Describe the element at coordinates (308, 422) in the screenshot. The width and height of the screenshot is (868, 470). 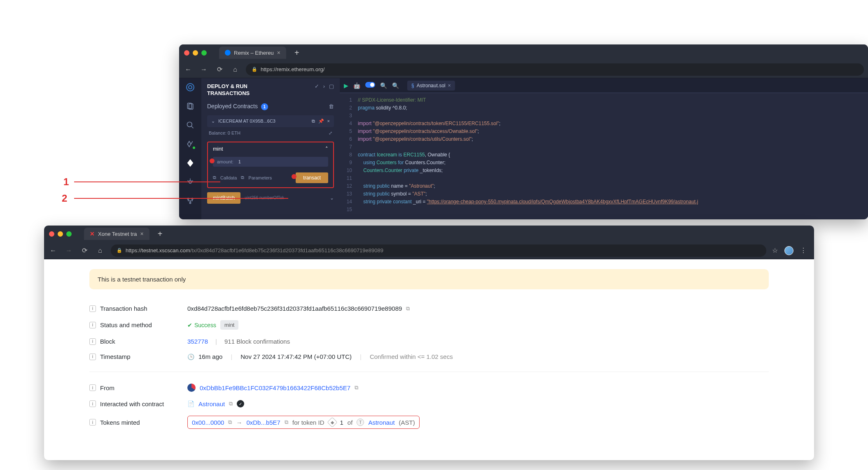
I see `for-token-id-text: for token ID` at that location.